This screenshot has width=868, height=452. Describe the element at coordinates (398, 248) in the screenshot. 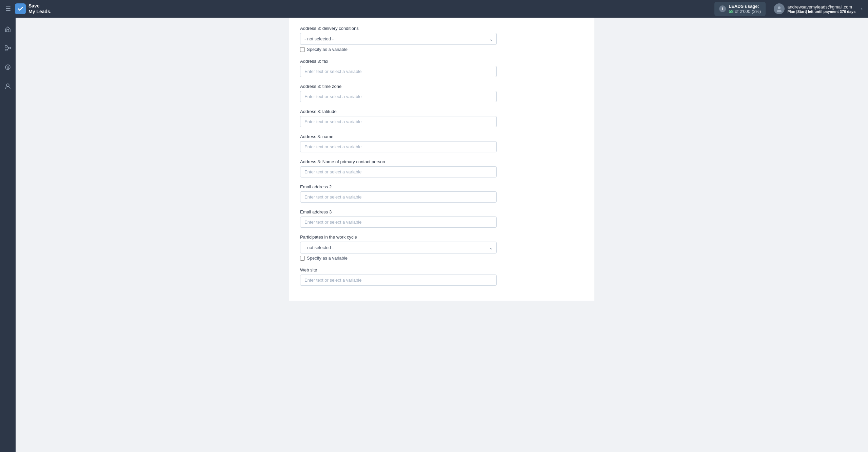

I see `select-work-cycle: - not selected -` at that location.